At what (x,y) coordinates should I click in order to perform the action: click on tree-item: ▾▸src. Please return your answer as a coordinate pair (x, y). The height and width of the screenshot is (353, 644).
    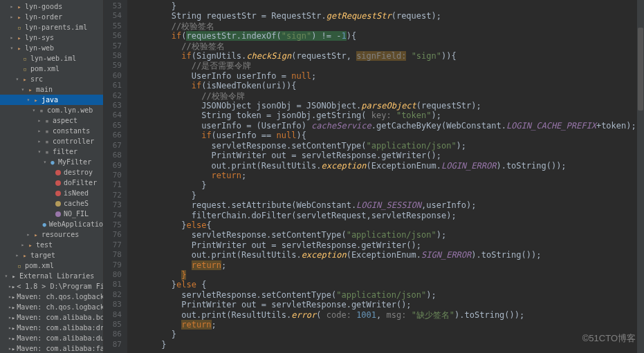
    Looking at the image, I should click on (51, 79).